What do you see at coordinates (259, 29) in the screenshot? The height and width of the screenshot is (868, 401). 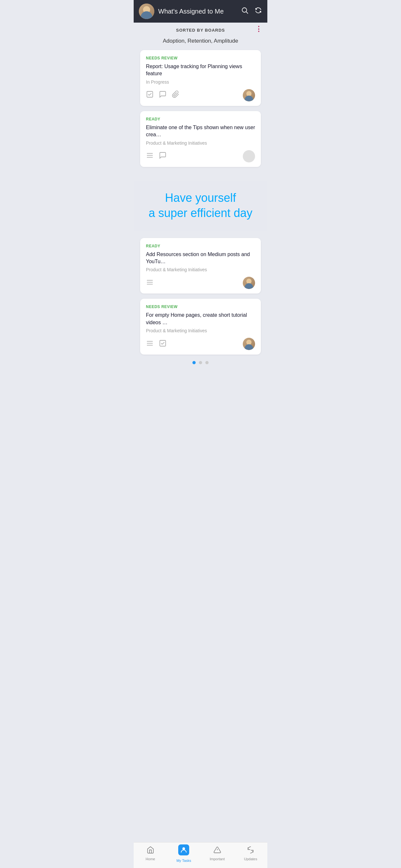 I see `more-options-icon: ⋮` at bounding box center [259, 29].